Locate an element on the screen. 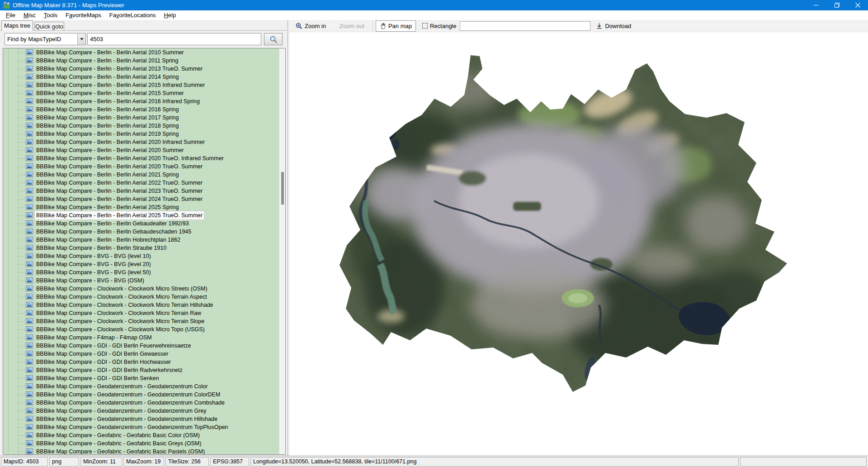 This screenshot has width=868, height=467. location-input is located at coordinates (525, 26).